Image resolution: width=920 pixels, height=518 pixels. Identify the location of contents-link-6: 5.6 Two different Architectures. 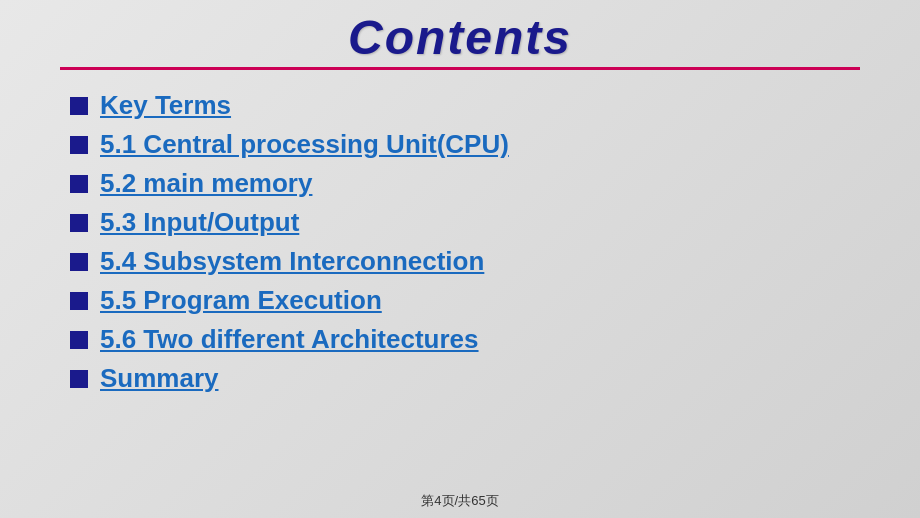
(290, 340).